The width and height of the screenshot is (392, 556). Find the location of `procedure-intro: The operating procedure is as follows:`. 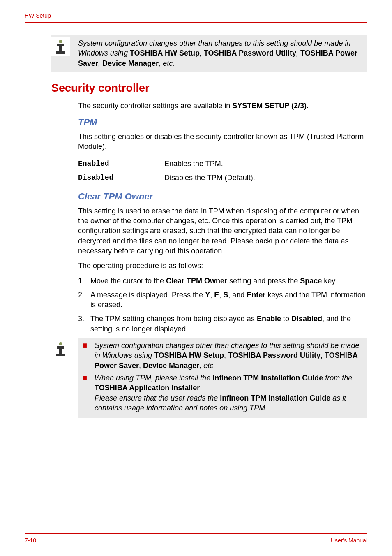

procedure-intro: The operating procedure is as follows: is located at coordinates (223, 266).